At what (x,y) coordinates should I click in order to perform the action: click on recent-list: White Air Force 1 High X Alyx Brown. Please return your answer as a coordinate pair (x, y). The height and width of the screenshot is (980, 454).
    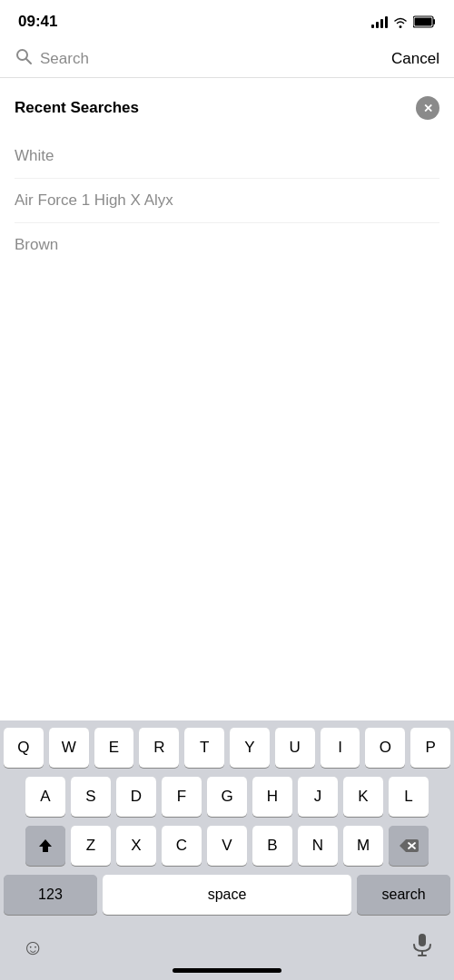
    Looking at the image, I should click on (227, 201).